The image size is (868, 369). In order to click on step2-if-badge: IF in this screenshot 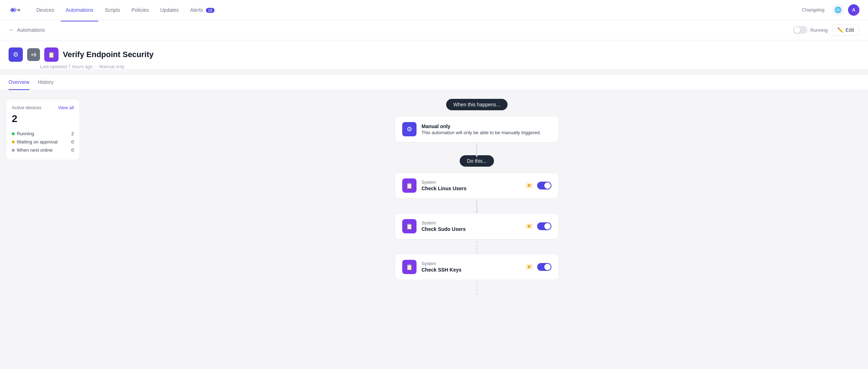, I will do `click(529, 226)`.